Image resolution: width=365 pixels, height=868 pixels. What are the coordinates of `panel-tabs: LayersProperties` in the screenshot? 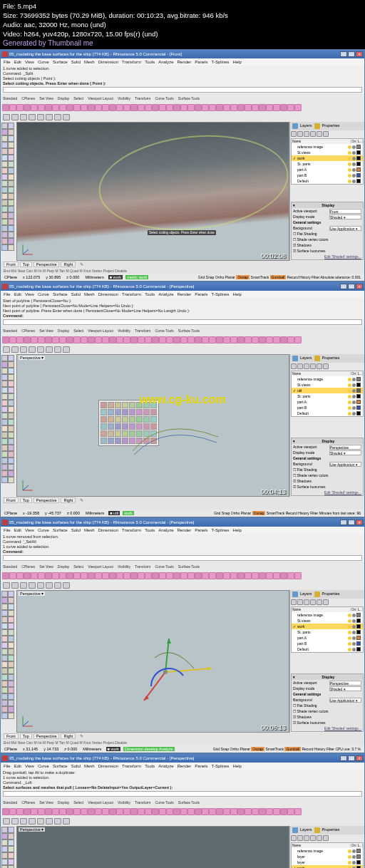 It's located at (327, 358).